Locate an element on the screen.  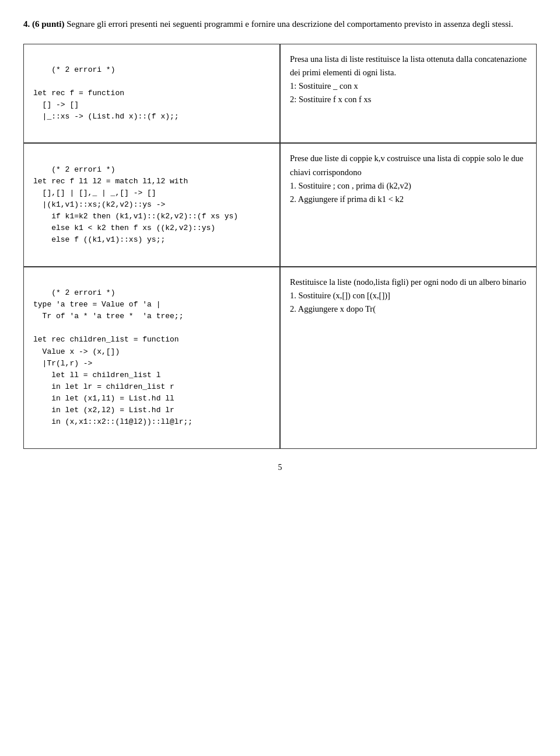
block2-fix2: 2. Aggiungere if prima di k1 < k2 is located at coordinates (346, 199).